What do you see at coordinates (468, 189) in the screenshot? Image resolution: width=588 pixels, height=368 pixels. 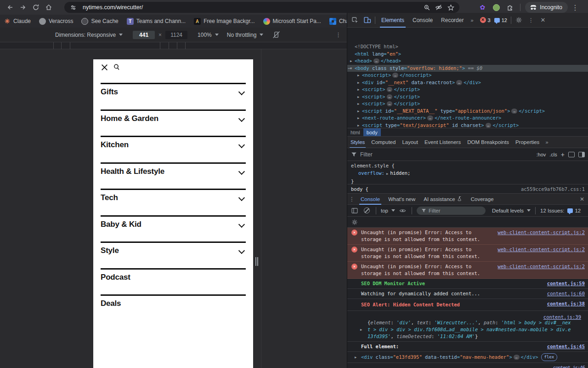 I see `body-rule: ac559cce9afb76b7.css:1body {` at bounding box center [468, 189].